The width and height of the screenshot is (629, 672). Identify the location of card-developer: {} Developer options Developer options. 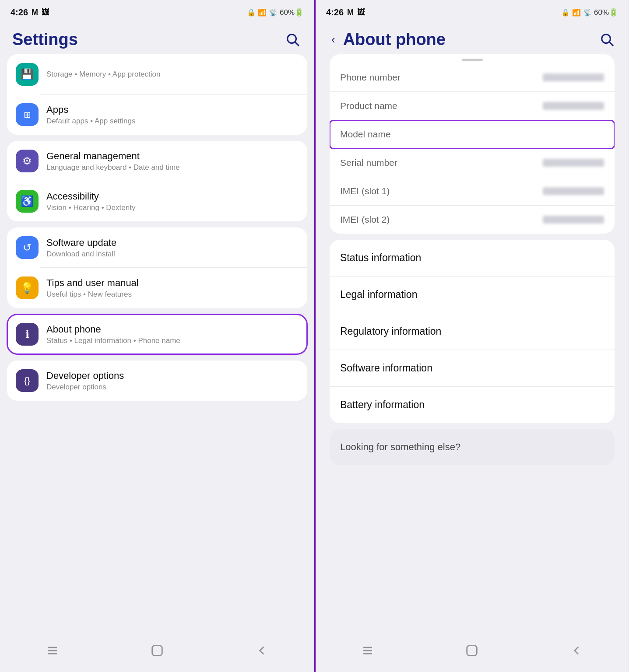
(157, 381).